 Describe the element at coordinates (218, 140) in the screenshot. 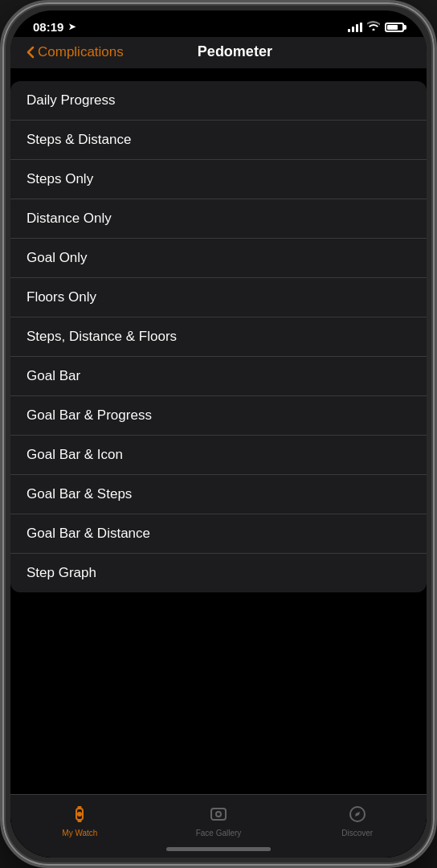

I see `list-item-label: Steps & Distance` at that location.